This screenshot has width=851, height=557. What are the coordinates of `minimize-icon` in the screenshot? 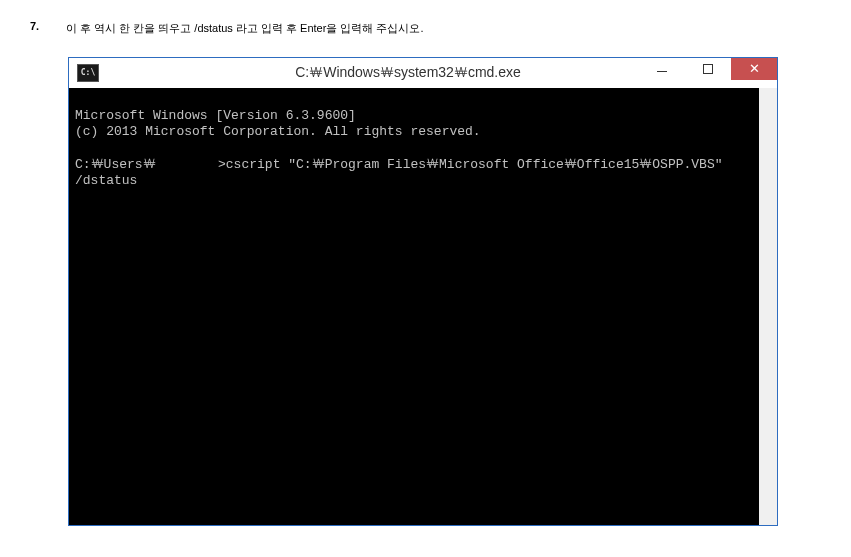 It's located at (662, 72).